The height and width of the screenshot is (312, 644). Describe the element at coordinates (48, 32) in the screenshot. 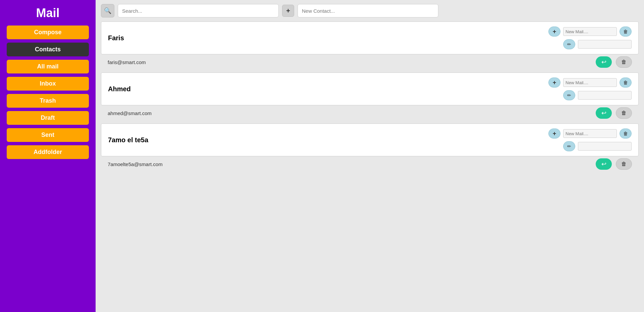

I see `compose-button: Compose` at that location.